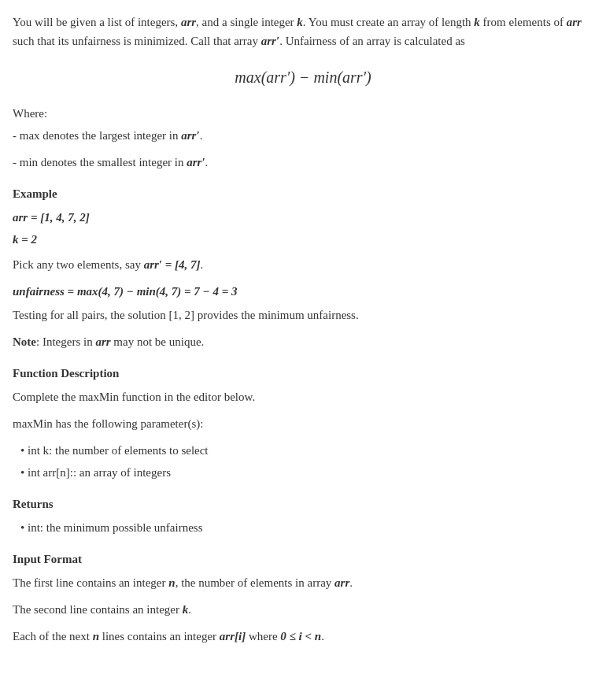  I want to click on note-paragraph: Note: Integers in arr may not be unique., so click(303, 342).